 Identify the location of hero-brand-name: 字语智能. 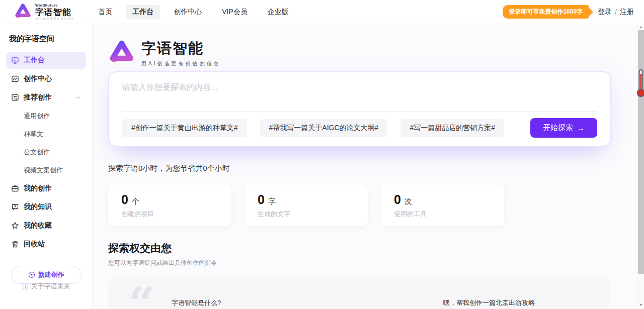
(181, 49).